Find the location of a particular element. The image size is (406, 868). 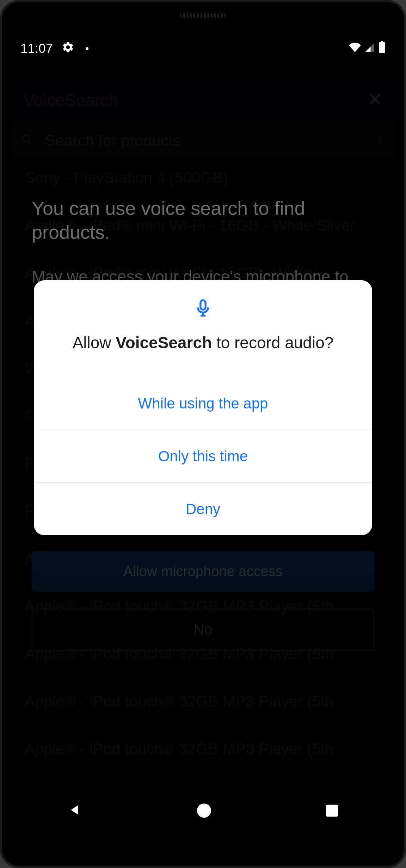

while-using-app-button: While using the app is located at coordinates (203, 403).